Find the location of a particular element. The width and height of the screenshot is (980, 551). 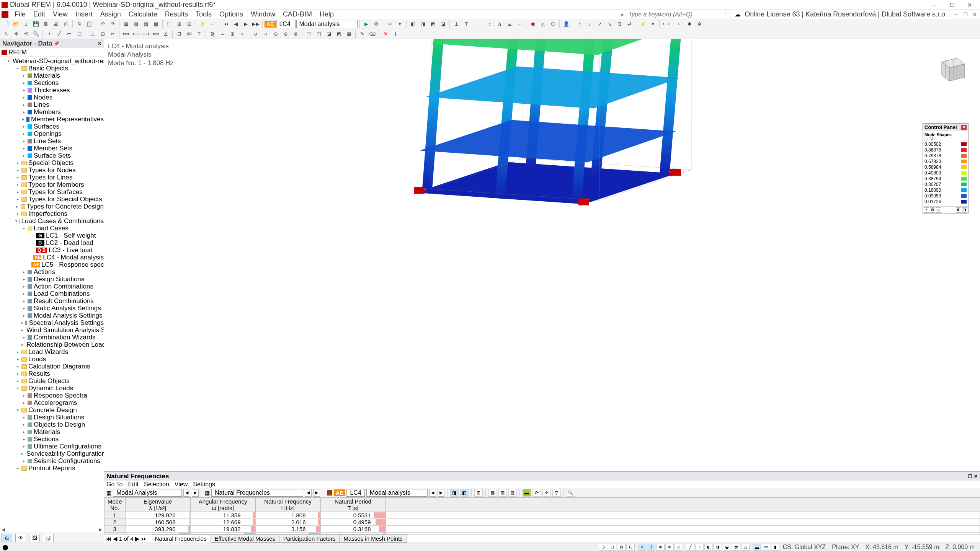

sb-snap5-button: ◇ is located at coordinates (679, 547).